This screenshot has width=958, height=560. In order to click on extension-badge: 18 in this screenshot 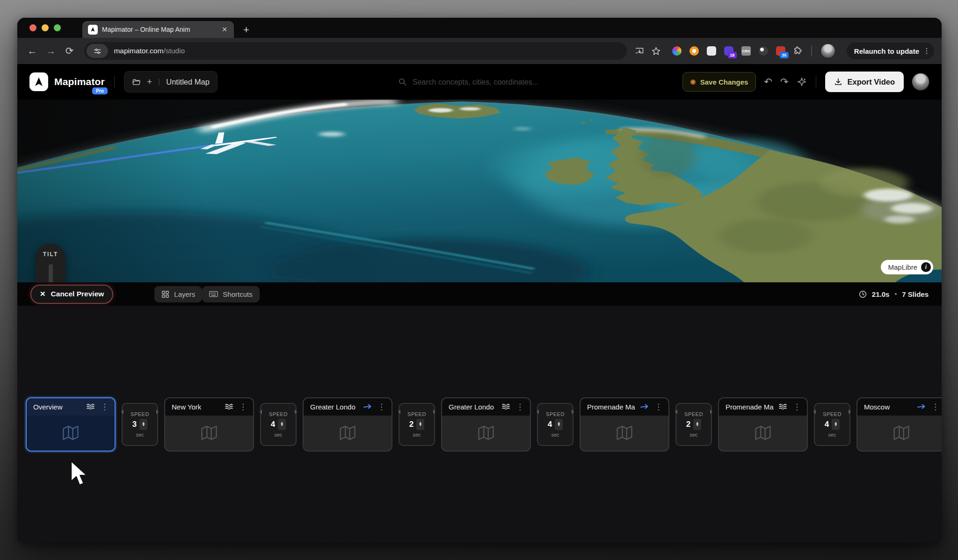, I will do `click(733, 55)`.